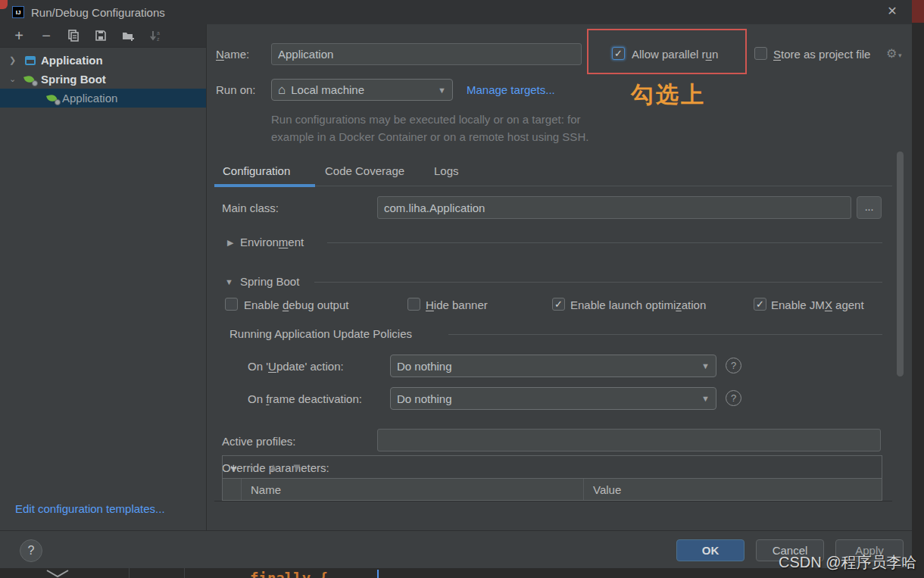 The image size is (924, 578). I want to click on scrollbar-thumb, so click(900, 264).